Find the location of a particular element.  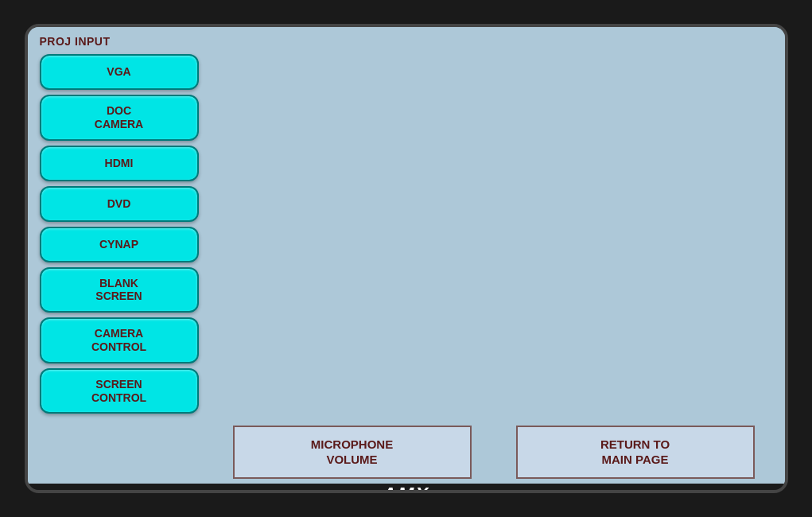

screen-control-button: SCREENCONTROL is located at coordinates (119, 391).